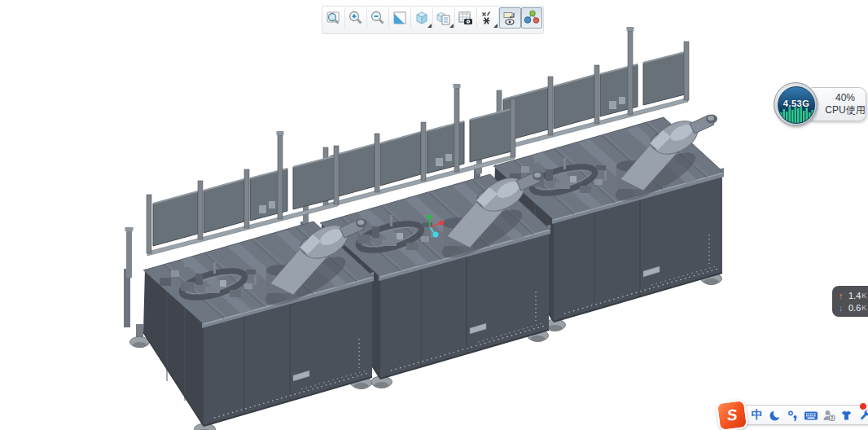  Describe the element at coordinates (433, 20) in the screenshot. I see `view-toolbar` at that location.